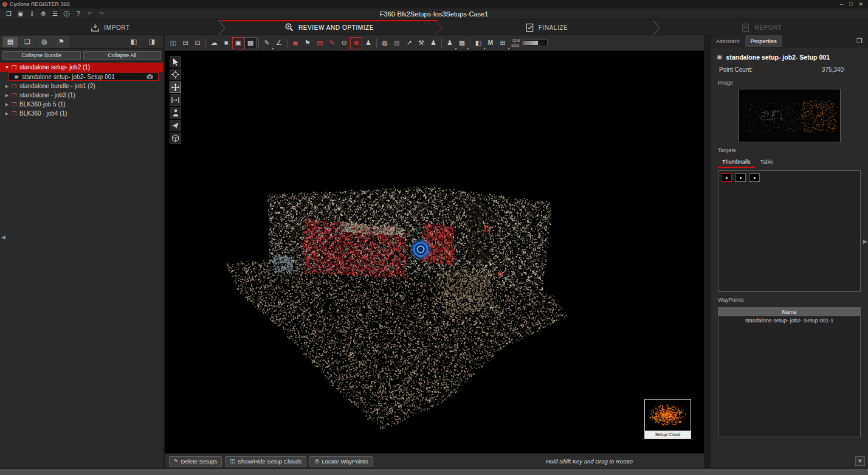  Describe the element at coordinates (238, 43) in the screenshot. I see `image-view-icon: ▣` at that location.